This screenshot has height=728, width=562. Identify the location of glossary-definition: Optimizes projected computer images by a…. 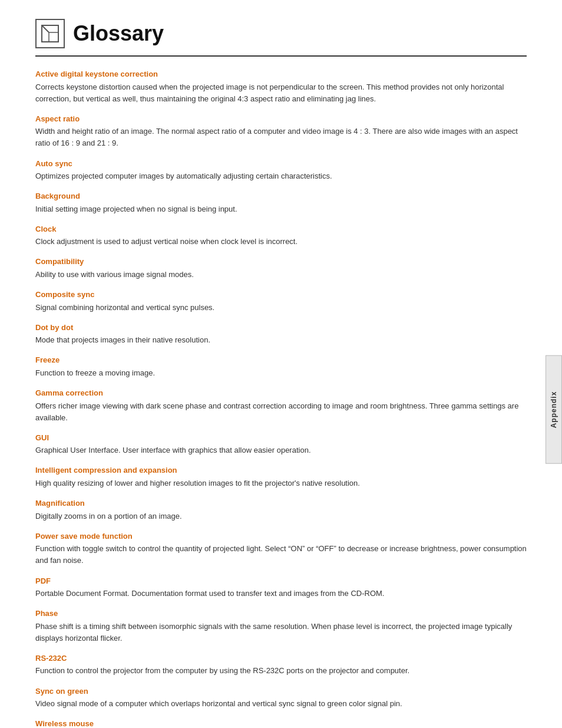
(281, 176).